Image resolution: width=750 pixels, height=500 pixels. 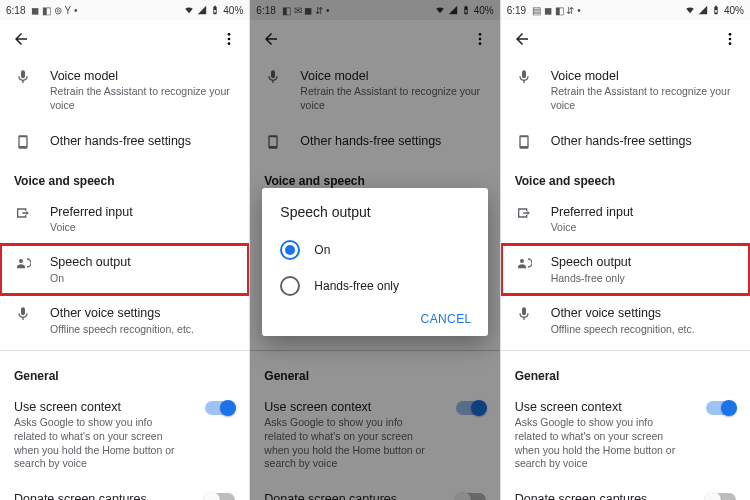 What do you see at coordinates (124, 177) in the screenshot?
I see `section-voice-speech: Voice and speech` at bounding box center [124, 177].